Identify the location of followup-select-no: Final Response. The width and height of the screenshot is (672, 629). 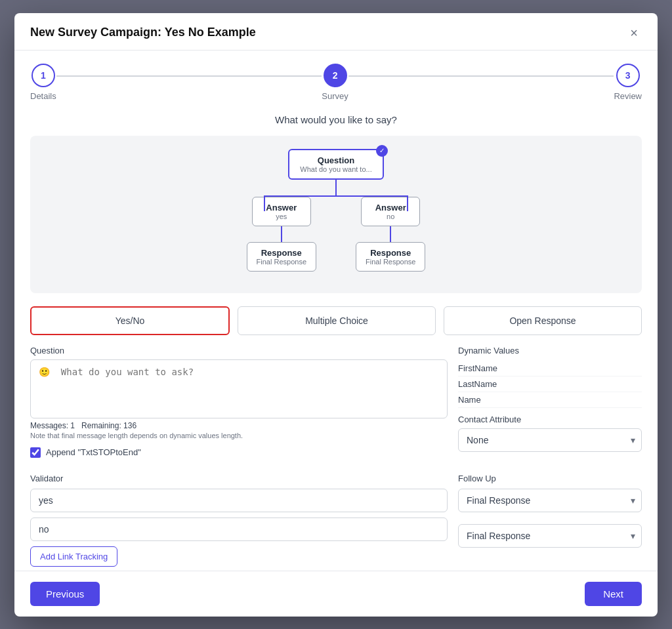
(550, 536).